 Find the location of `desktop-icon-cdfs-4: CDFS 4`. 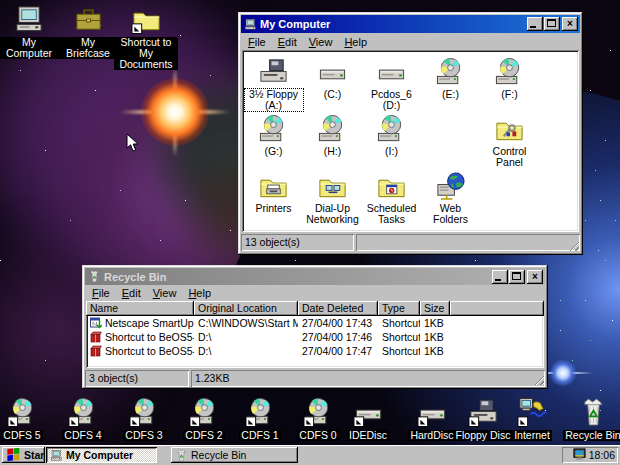

desktop-icon-cdfs-4: CDFS 4 is located at coordinates (83, 419).